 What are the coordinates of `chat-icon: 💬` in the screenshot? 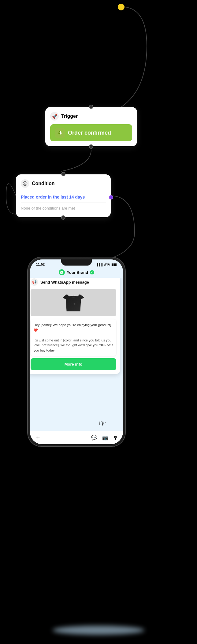 It's located at (94, 437).